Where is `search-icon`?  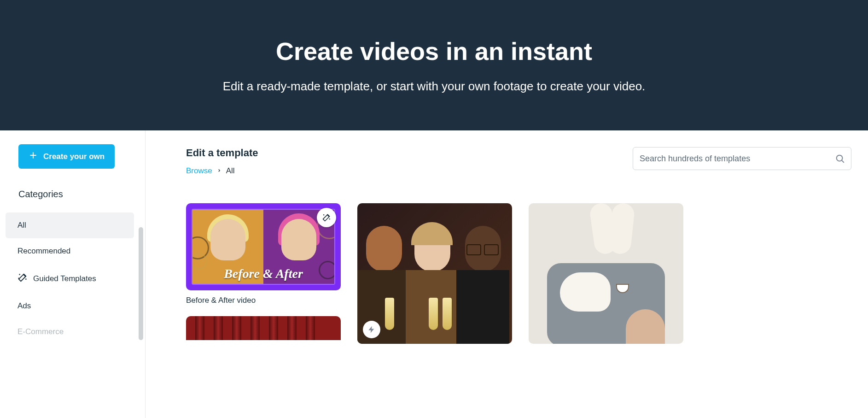
search-icon is located at coordinates (840, 159).